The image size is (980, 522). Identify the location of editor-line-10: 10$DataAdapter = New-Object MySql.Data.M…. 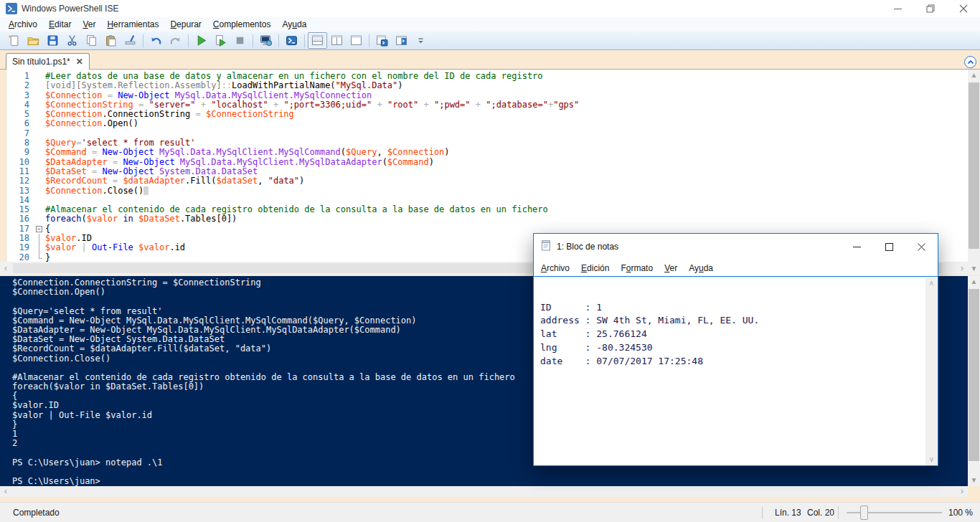
(293, 162).